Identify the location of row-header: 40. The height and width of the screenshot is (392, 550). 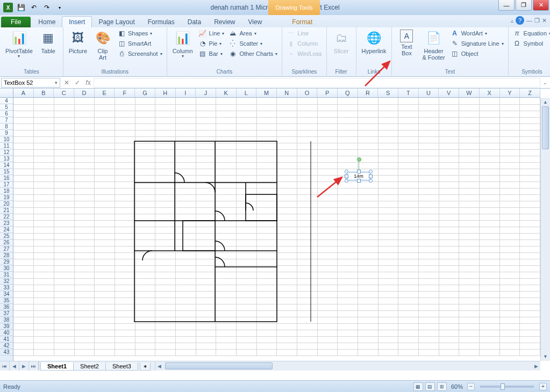
(6, 333).